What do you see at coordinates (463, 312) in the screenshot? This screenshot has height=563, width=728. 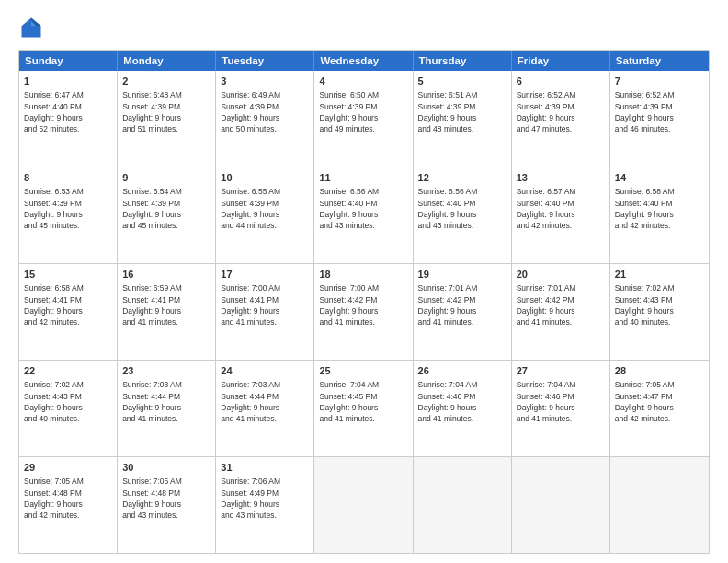 I see `cal-cell-19: 19Sunrise: 7:01 AMSunset: 4:42 PMDayligh…` at bounding box center [463, 312].